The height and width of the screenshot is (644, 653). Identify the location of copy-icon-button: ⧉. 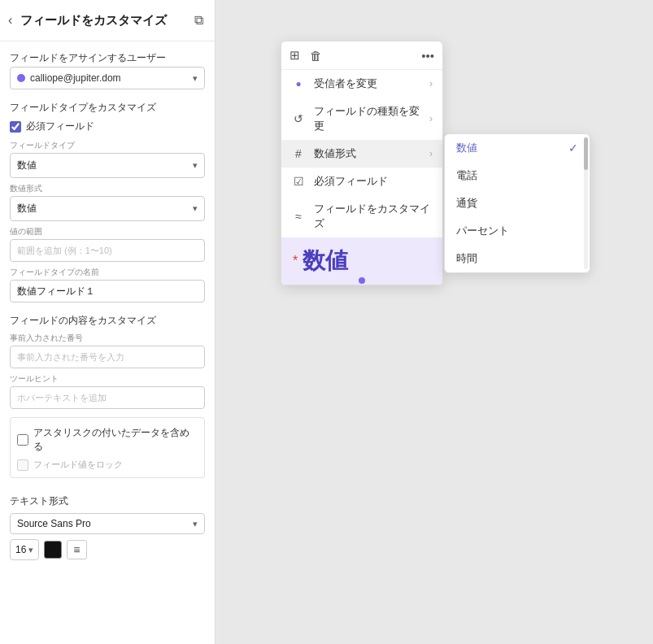
(198, 20).